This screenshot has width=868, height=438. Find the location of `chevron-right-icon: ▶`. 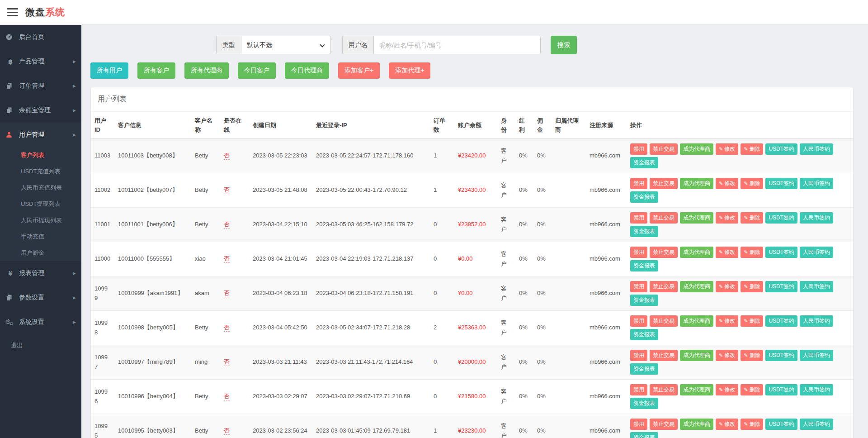

chevron-right-icon: ▶ is located at coordinates (74, 86).